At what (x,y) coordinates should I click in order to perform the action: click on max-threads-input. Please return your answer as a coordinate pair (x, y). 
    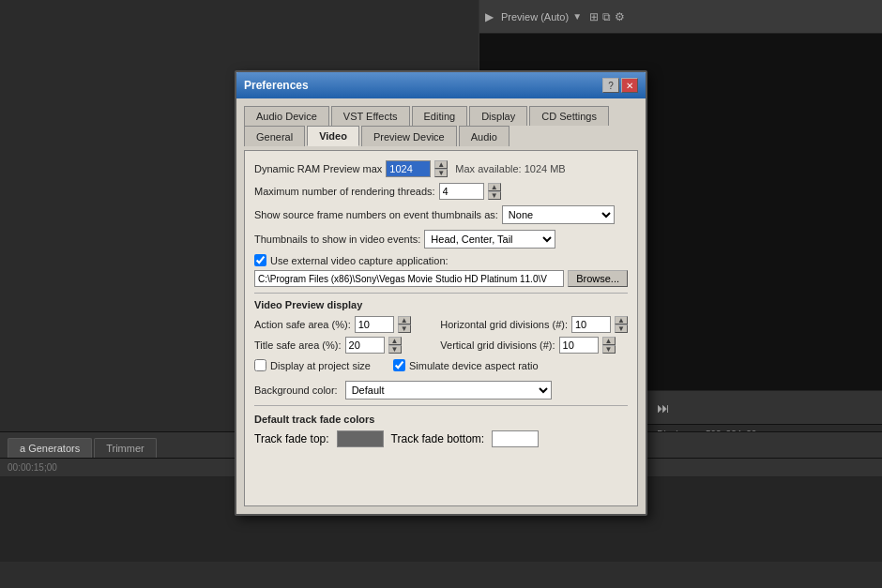
    Looking at the image, I should click on (462, 191).